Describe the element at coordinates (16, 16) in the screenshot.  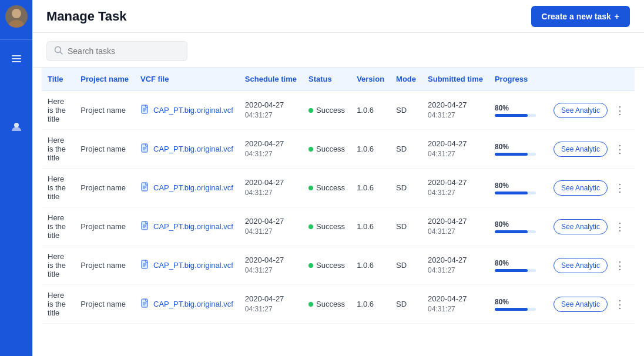
I see `avatar` at that location.